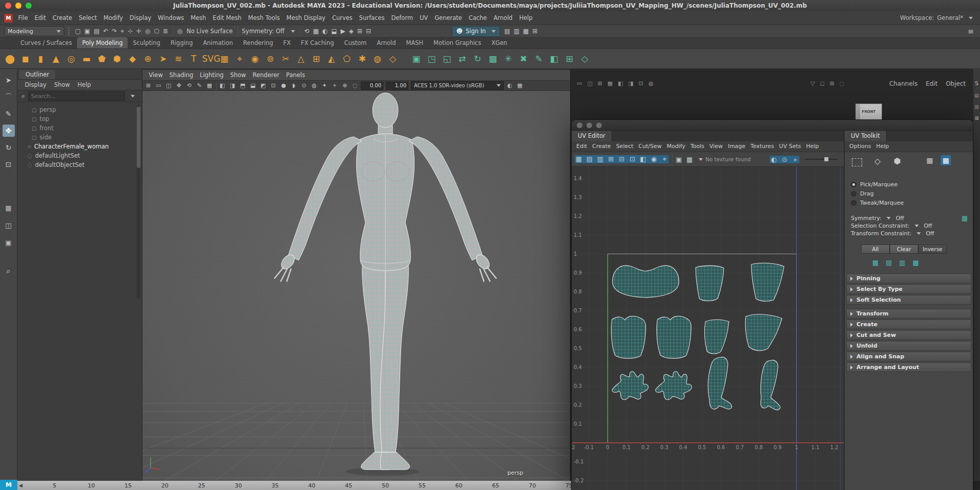 Image resolution: width=980 pixels, height=490 pixels. Describe the element at coordinates (909, 325) in the screenshot. I see `toolkit-section-header: Create` at that location.